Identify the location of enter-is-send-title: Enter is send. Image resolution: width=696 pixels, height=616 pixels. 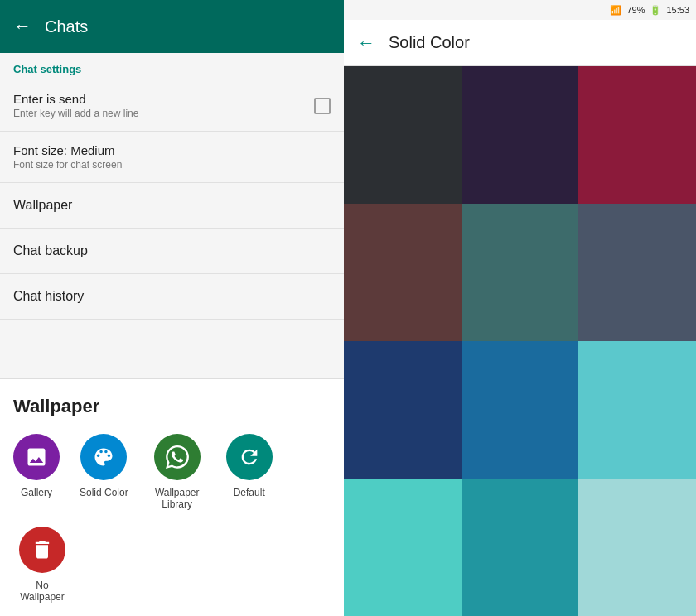
(76, 99).